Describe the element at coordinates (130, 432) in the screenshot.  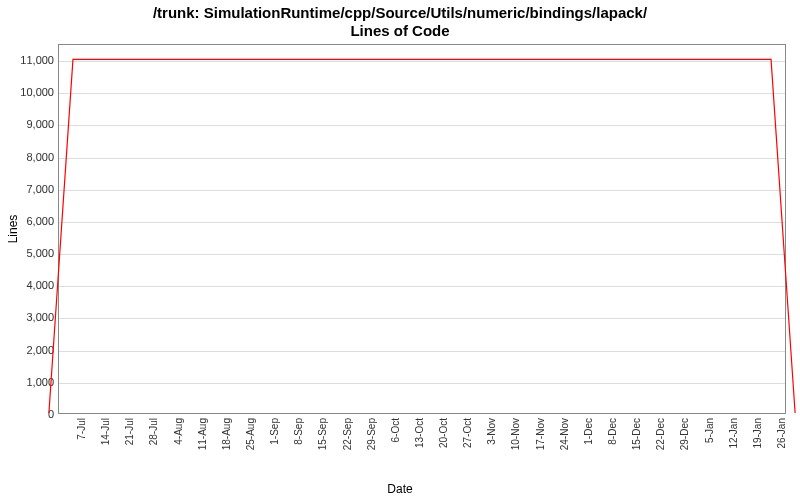
I see `x-tick-label: 21-Jul` at that location.